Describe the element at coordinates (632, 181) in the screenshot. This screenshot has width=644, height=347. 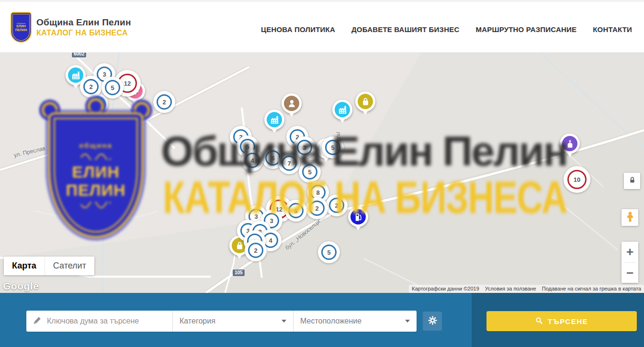
I see `lock-icon` at that location.